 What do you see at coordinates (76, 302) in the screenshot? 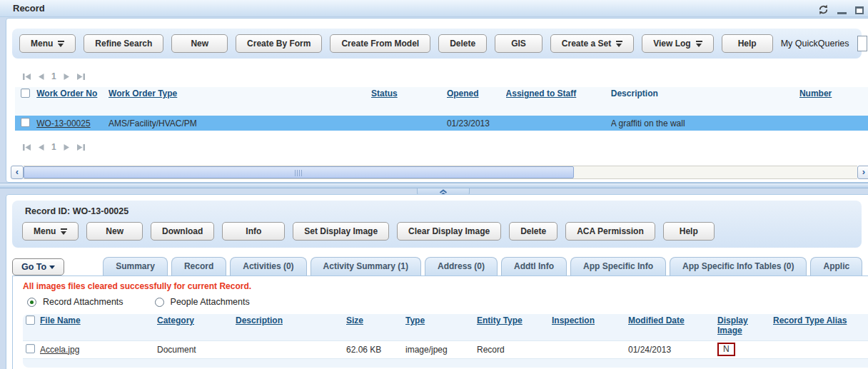
I see `record-attachments-radio: Record Attachments` at bounding box center [76, 302].